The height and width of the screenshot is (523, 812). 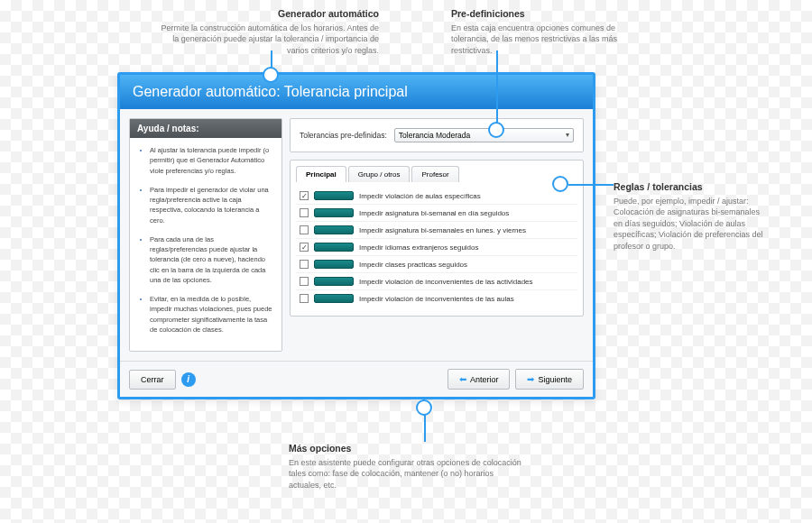 I want to click on callout-generator: Generador automático Permite la construc…, so click(x=266, y=32).